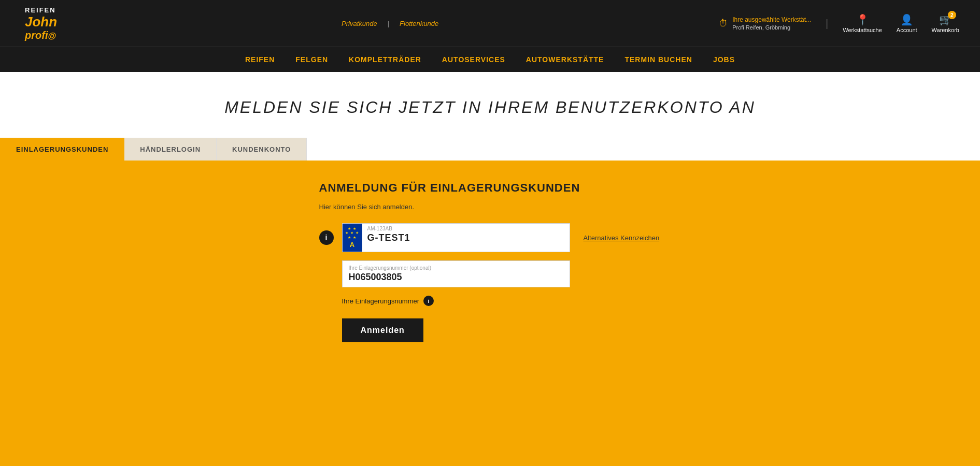 This screenshot has width=980, height=466. I want to click on form-section: ANMELDUNG FÜR EINLAGERUNGSKUNDEN Hier kö…, so click(490, 262).